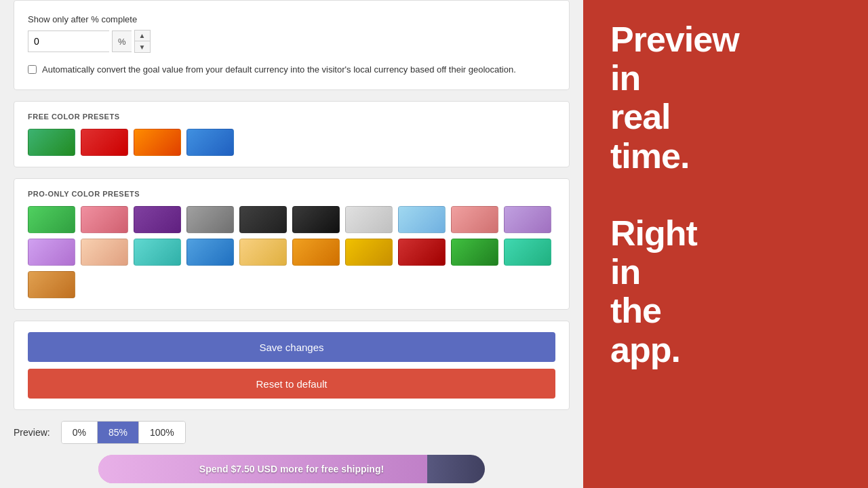 The height and width of the screenshot is (488, 868). What do you see at coordinates (292, 117) in the screenshot?
I see `free-presets-title: FREE COLOR PRESETS` at bounding box center [292, 117].